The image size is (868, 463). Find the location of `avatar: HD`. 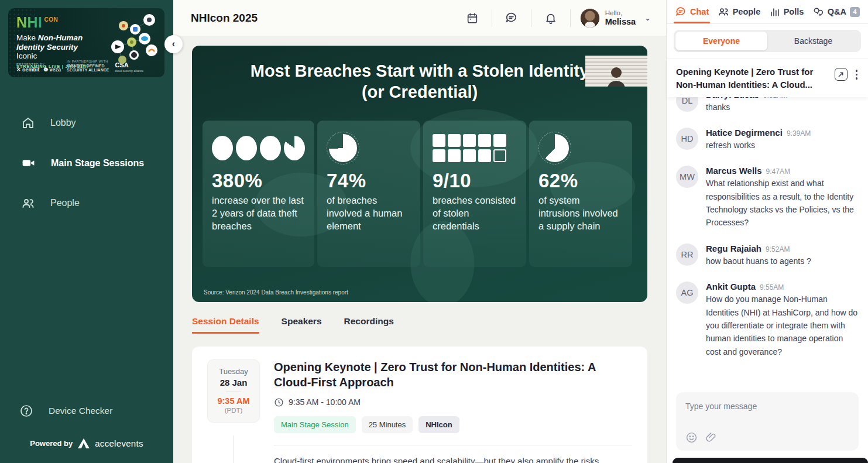

avatar: HD is located at coordinates (687, 139).